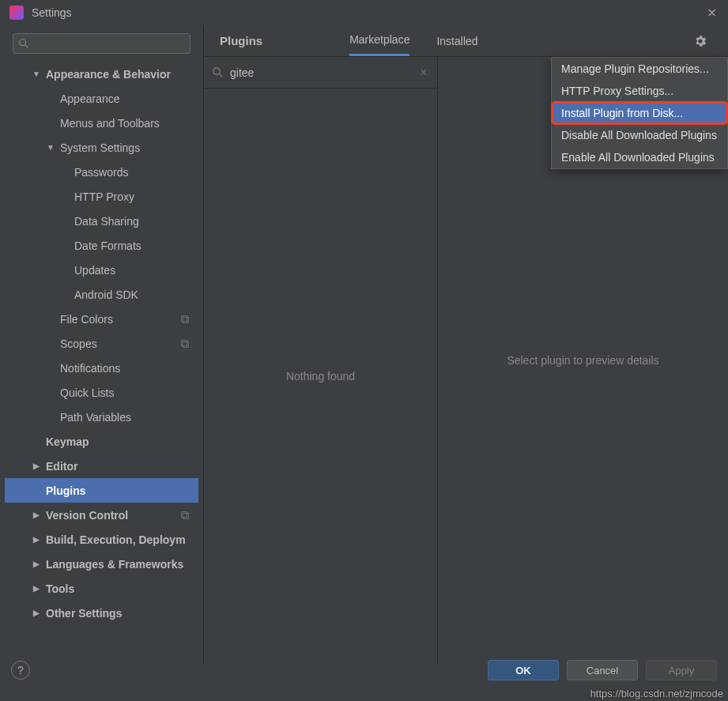 The image size is (728, 701). Describe the element at coordinates (101, 392) in the screenshot. I see `tree-item-quick-lists: ▶Quick Lists` at that location.